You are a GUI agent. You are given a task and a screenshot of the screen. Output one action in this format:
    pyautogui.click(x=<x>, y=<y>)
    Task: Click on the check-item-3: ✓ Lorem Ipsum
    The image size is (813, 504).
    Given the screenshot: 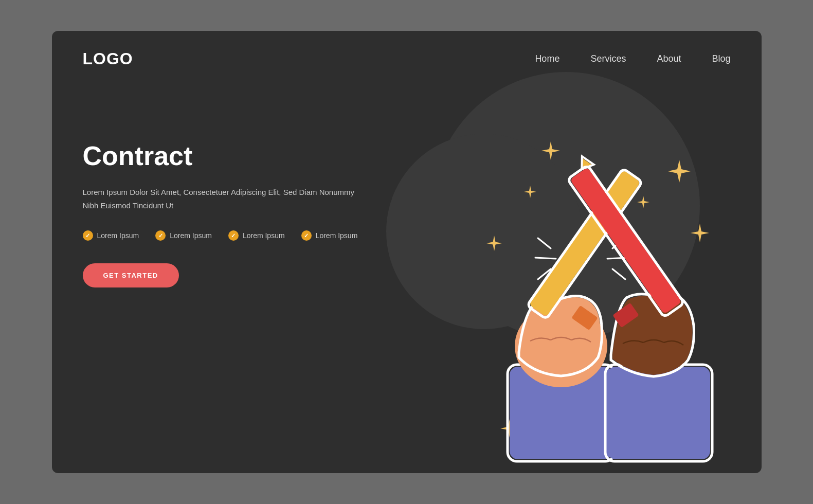 What is the action you would take?
    pyautogui.click(x=257, y=236)
    